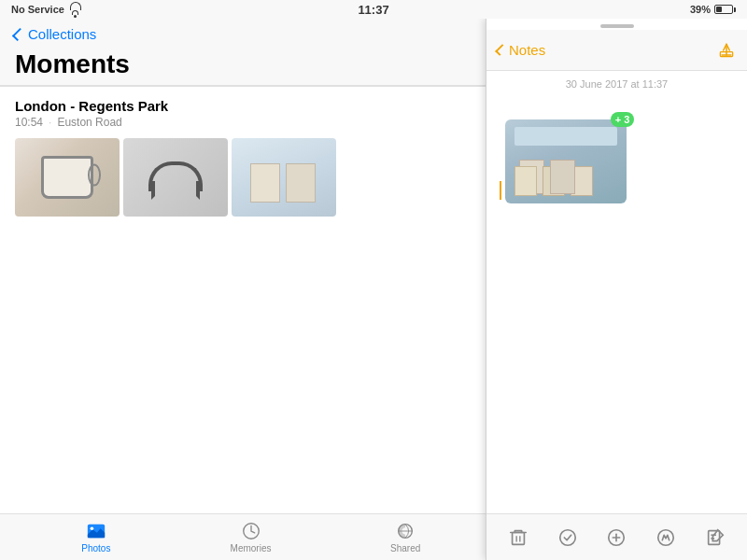 Image resolution: width=747 pixels, height=560 pixels. What do you see at coordinates (96, 531) in the screenshot?
I see `photos-tab-icon` at bounding box center [96, 531].